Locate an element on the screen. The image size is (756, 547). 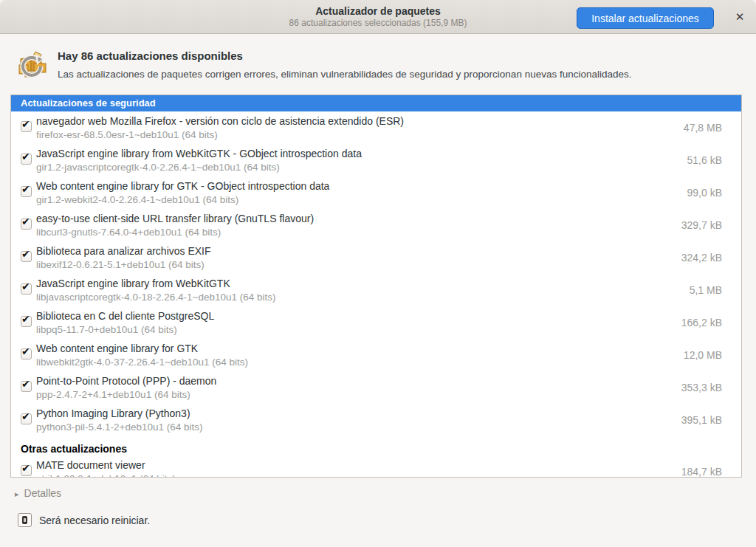
expander-arrow-icon: ▸ is located at coordinates (17, 494).